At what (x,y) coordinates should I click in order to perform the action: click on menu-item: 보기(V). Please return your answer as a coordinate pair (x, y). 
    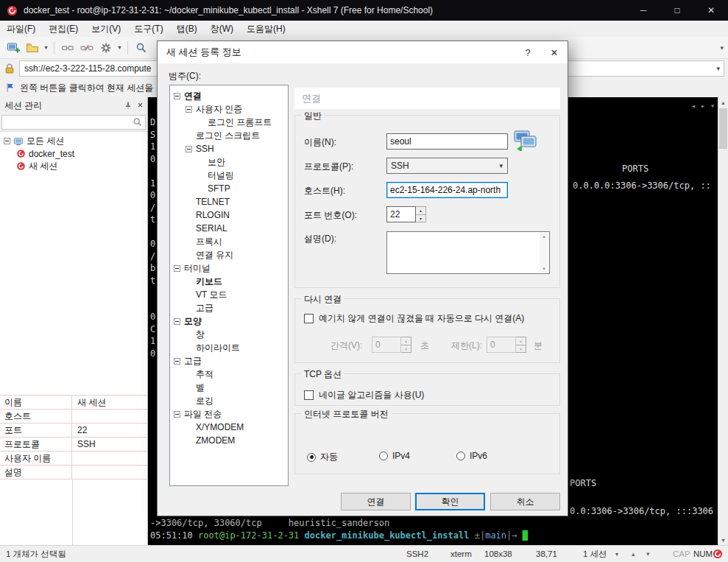
    Looking at the image, I should click on (106, 29).